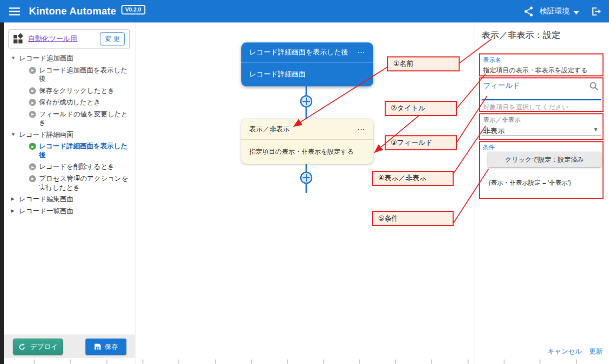  What do you see at coordinates (112, 347) in the screenshot?
I see `save-button-label: 保存` at bounding box center [112, 347].